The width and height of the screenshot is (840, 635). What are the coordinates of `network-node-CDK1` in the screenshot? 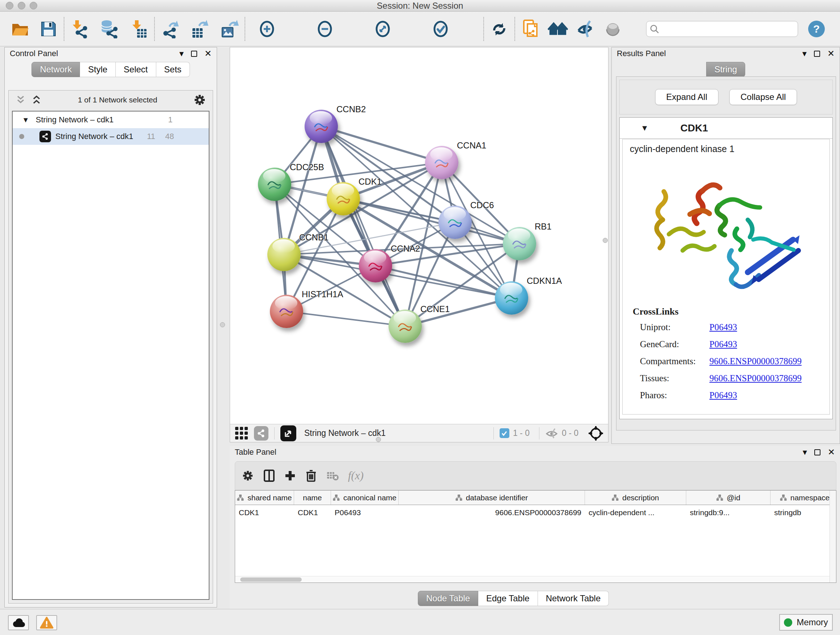 It's located at (343, 199).